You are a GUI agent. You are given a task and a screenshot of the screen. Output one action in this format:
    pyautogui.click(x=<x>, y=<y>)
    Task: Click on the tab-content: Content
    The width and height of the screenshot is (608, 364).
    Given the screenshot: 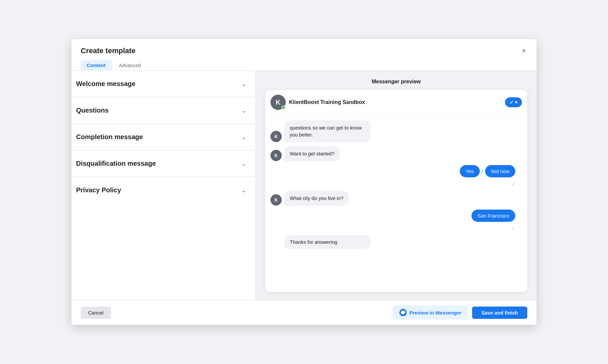 What is the action you would take?
    pyautogui.click(x=96, y=65)
    